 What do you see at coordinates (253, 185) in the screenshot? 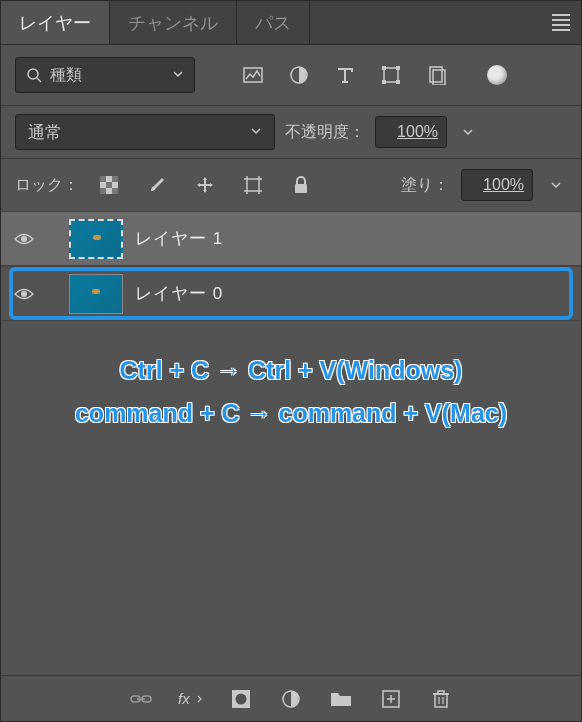
I see `lock-artboard-icon` at bounding box center [253, 185].